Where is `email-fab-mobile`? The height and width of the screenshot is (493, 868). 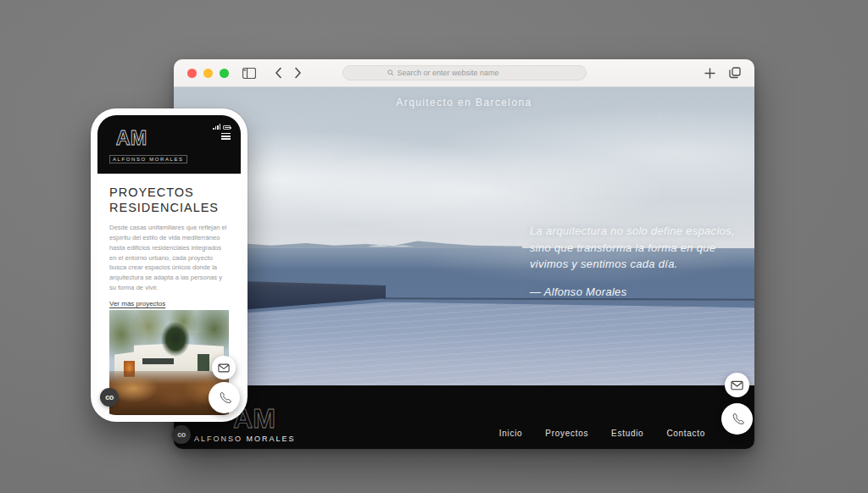
email-fab-mobile is located at coordinates (224, 368).